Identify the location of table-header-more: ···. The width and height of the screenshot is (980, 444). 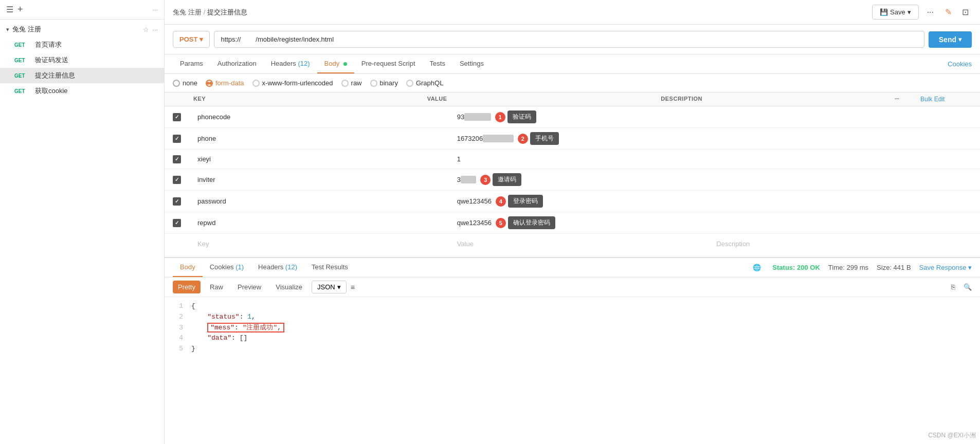
(908, 99).